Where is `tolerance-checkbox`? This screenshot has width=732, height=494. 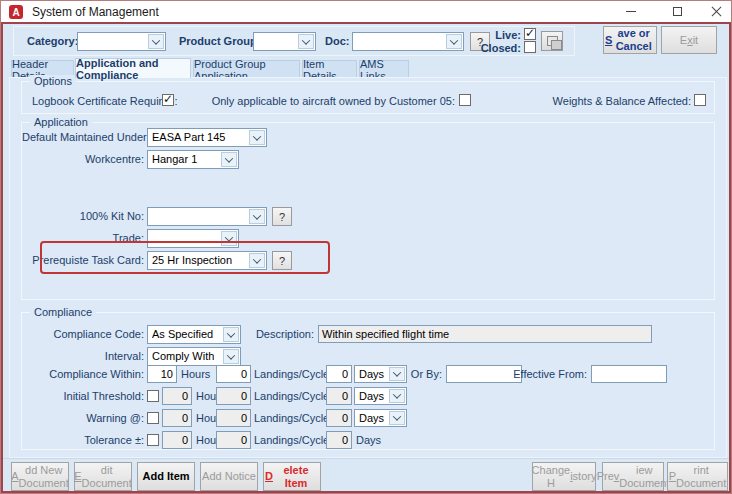
tolerance-checkbox is located at coordinates (153, 440).